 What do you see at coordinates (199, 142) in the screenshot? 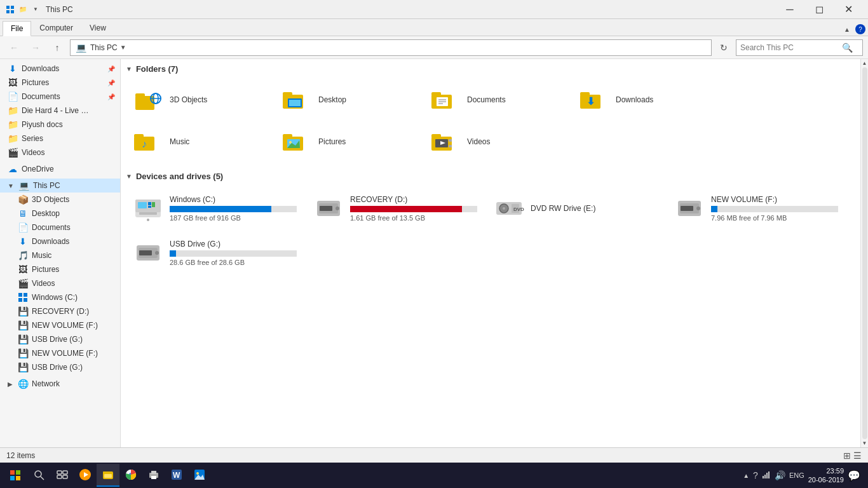
I see `folder-item-music: ♪ Music` at bounding box center [199, 142].